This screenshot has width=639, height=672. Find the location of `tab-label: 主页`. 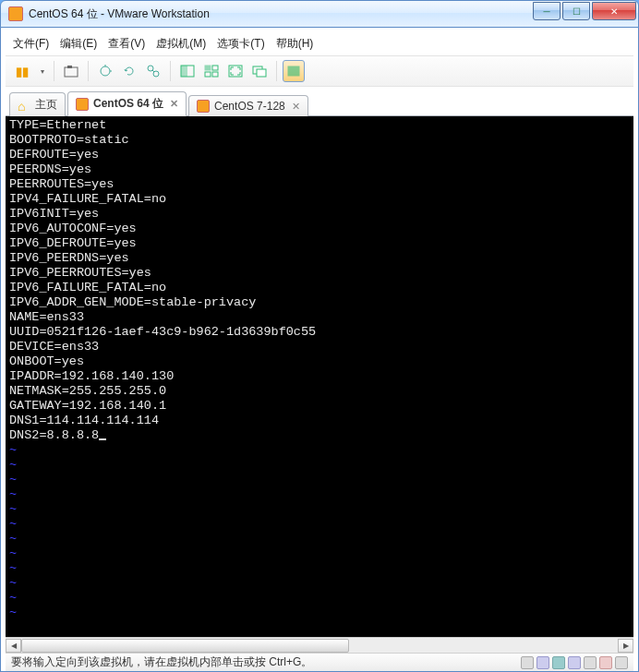

tab-label: 主页 is located at coordinates (46, 105).